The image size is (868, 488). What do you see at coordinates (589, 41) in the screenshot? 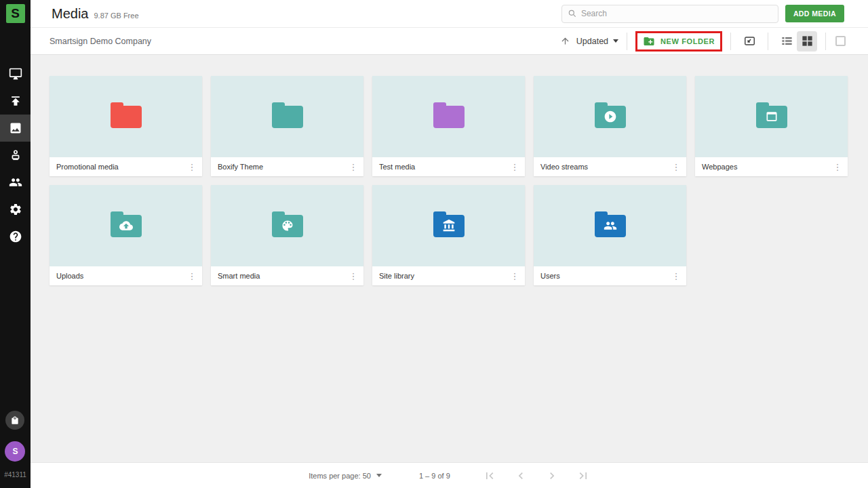
I see `sort-control: Updated` at bounding box center [589, 41].